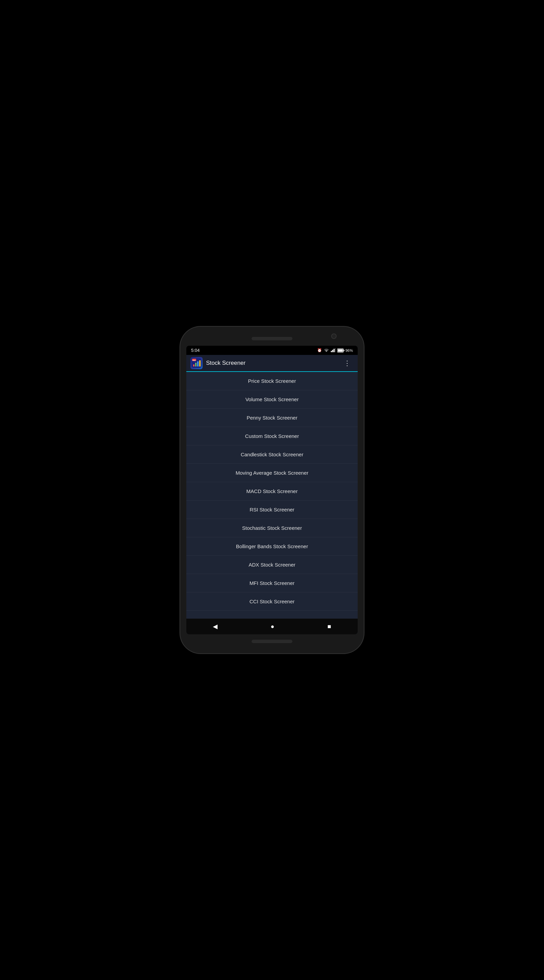 The width and height of the screenshot is (544, 980). I want to click on menu-item-candlestick: Candlestick Stock Screener, so click(272, 455).